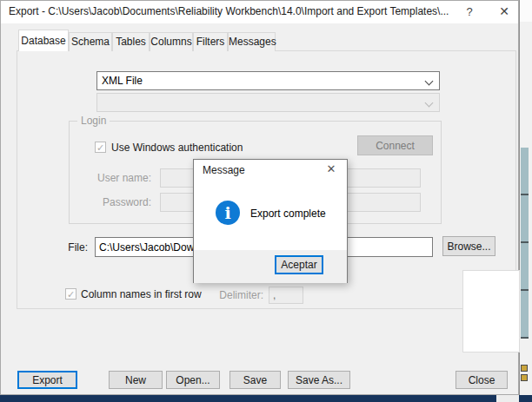  What do you see at coordinates (286, 295) in the screenshot?
I see `delimiter-input` at bounding box center [286, 295].